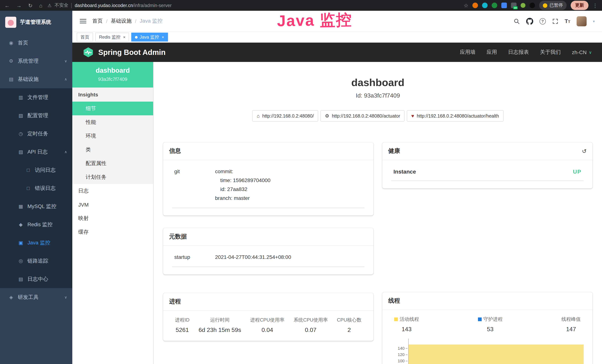  What do you see at coordinates (553, 5) in the screenshot?
I see `paused-badge: 已暂停` at bounding box center [553, 5].